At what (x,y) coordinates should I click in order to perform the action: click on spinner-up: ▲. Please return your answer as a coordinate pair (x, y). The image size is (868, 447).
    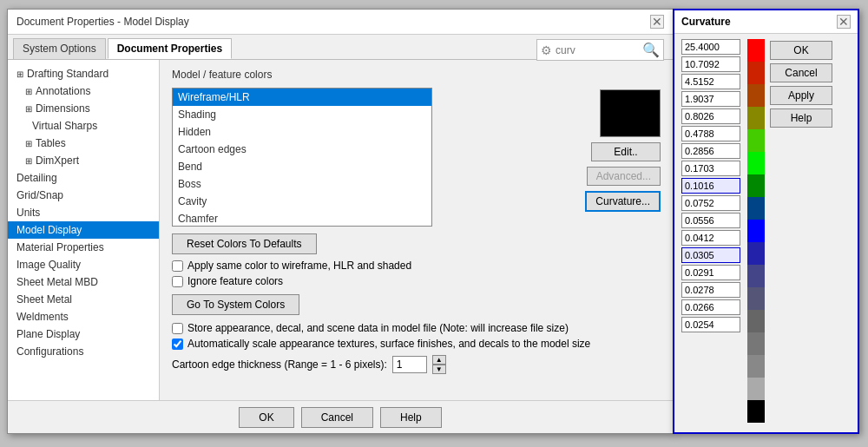
    Looking at the image, I should click on (439, 359).